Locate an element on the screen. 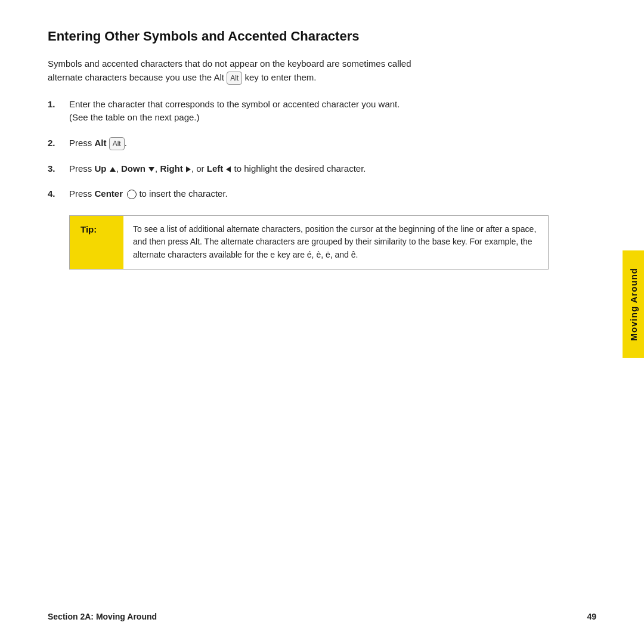  tip-label: Tip: is located at coordinates (97, 242).